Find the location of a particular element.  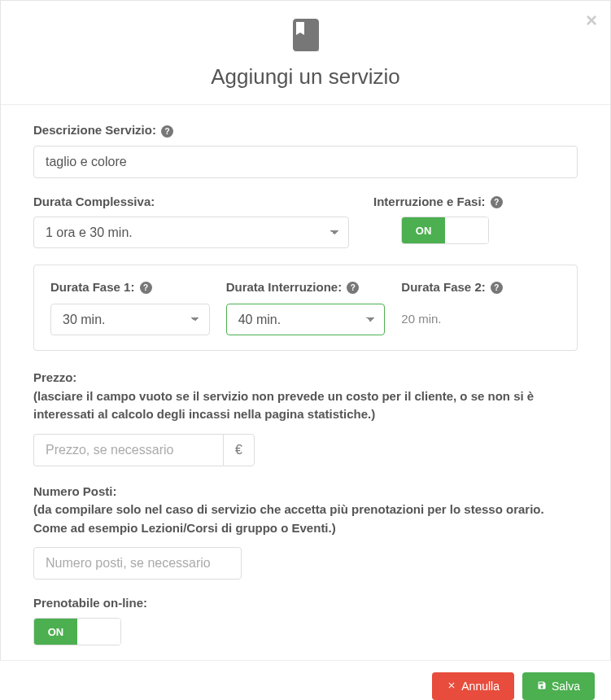

close-button: × is located at coordinates (591, 20).